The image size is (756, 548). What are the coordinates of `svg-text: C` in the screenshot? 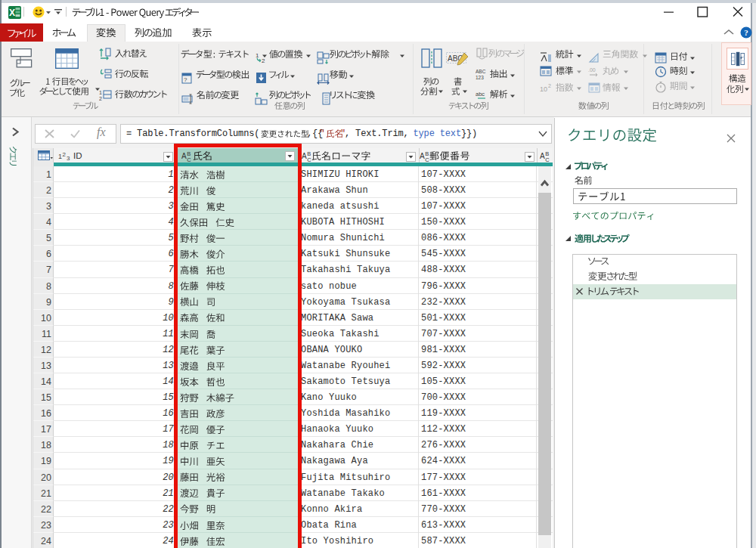 It's located at (547, 159).